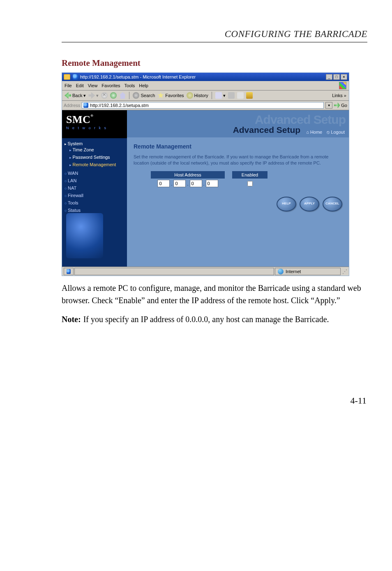  What do you see at coordinates (238, 124) in the screenshot?
I see `banner: Advanced Setup Advanced Setup Home Logou…` at bounding box center [238, 124].